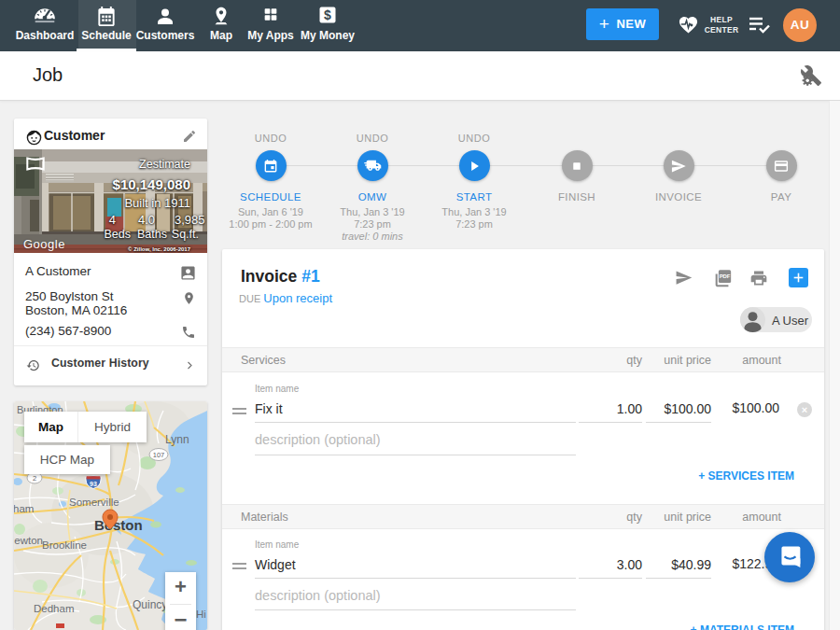  I want to click on svg-text: Hi, so click(202, 614).